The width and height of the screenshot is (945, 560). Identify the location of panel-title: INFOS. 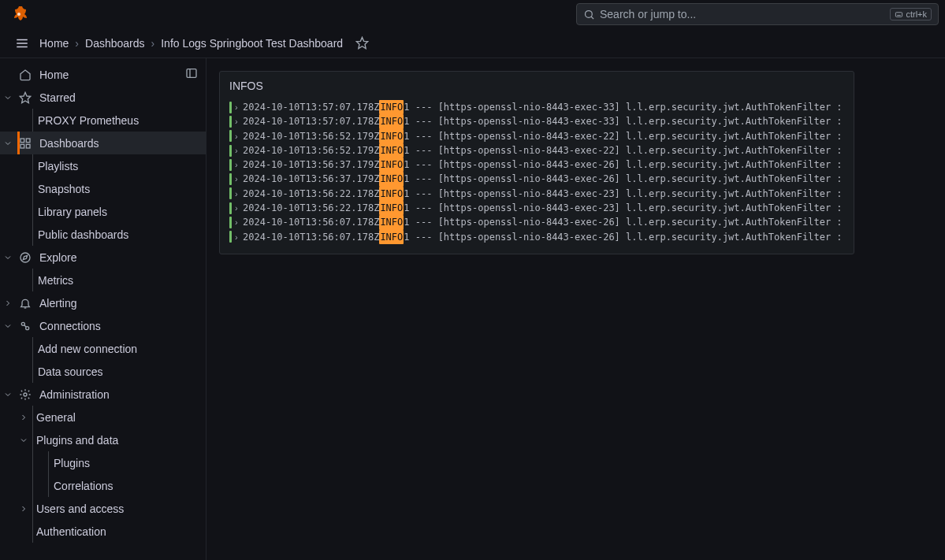
(537, 86).